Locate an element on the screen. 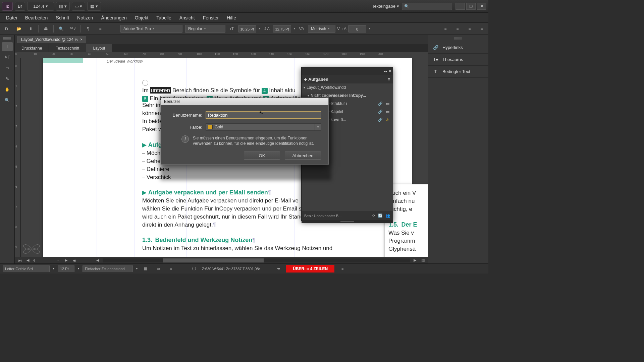 This screenshot has height=362, width=644. close-tab-icon: × is located at coordinates (81, 40).